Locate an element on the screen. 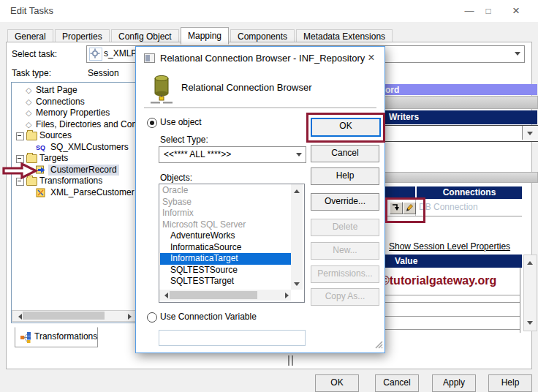 This screenshot has width=538, height=392. objects-horizontal-scrollbar is located at coordinates (225, 295).